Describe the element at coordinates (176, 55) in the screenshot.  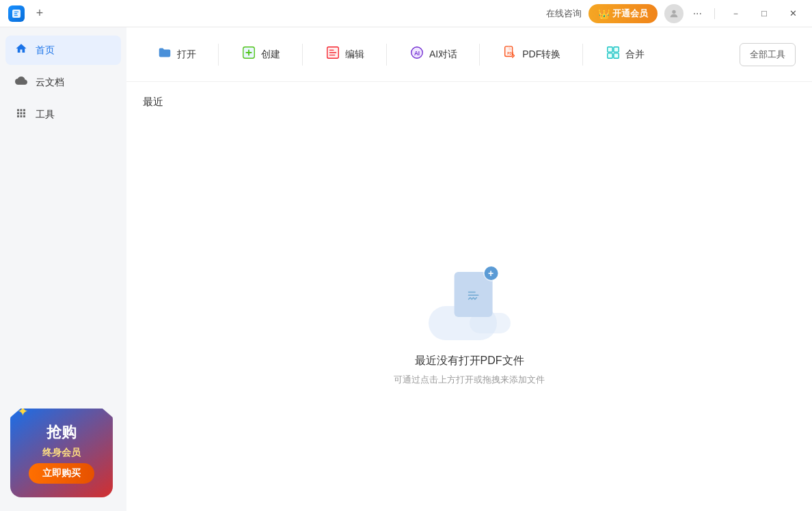
I see `tool-open: 打开` at that location.